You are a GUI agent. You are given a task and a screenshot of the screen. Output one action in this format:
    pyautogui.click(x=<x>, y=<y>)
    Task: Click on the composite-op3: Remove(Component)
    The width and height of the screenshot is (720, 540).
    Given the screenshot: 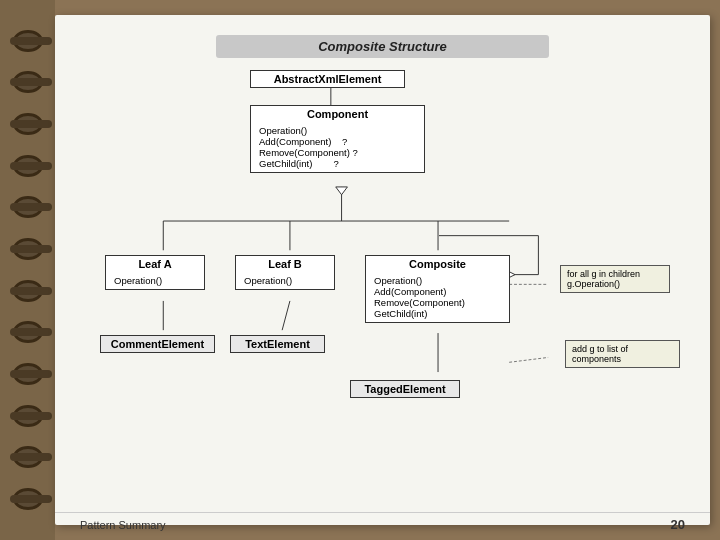 What is the action you would take?
    pyautogui.click(x=438, y=302)
    